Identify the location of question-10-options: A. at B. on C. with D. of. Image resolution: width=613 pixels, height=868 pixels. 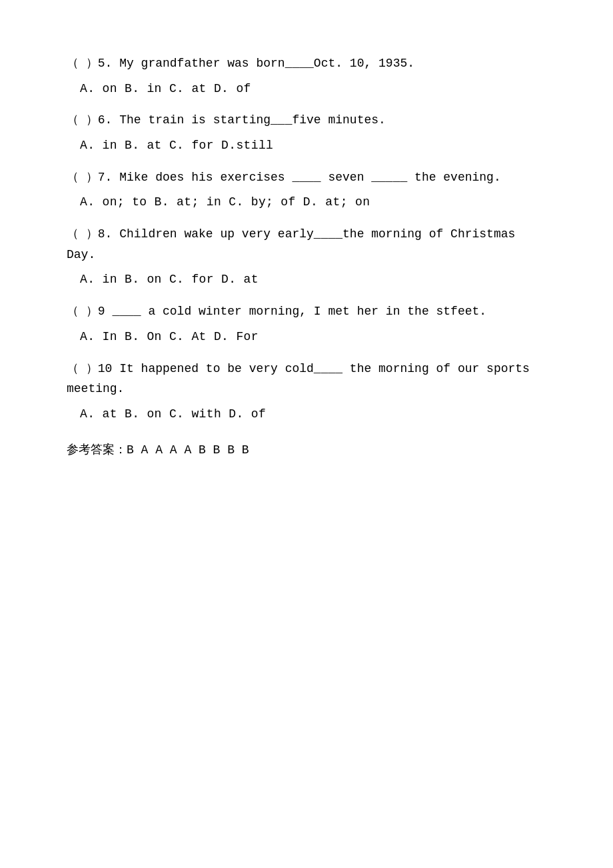
(306, 415).